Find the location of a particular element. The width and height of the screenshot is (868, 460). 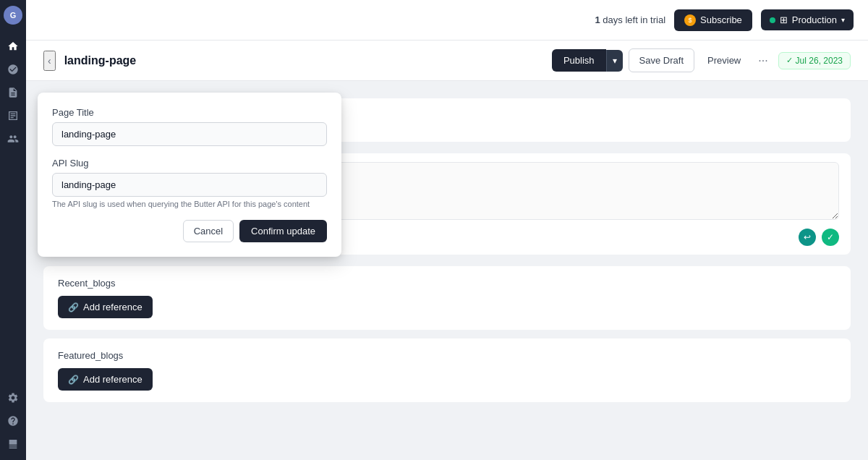

page-title: landing-page is located at coordinates (101, 61).